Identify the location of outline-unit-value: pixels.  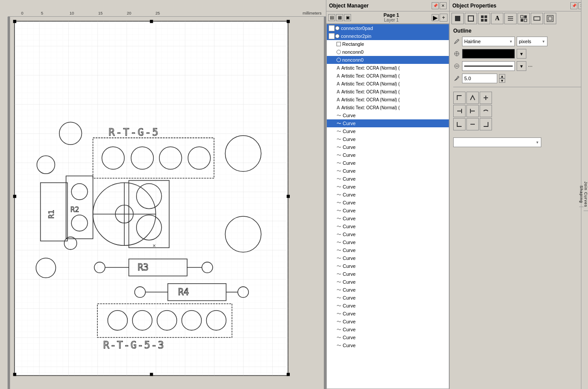
(525, 41).